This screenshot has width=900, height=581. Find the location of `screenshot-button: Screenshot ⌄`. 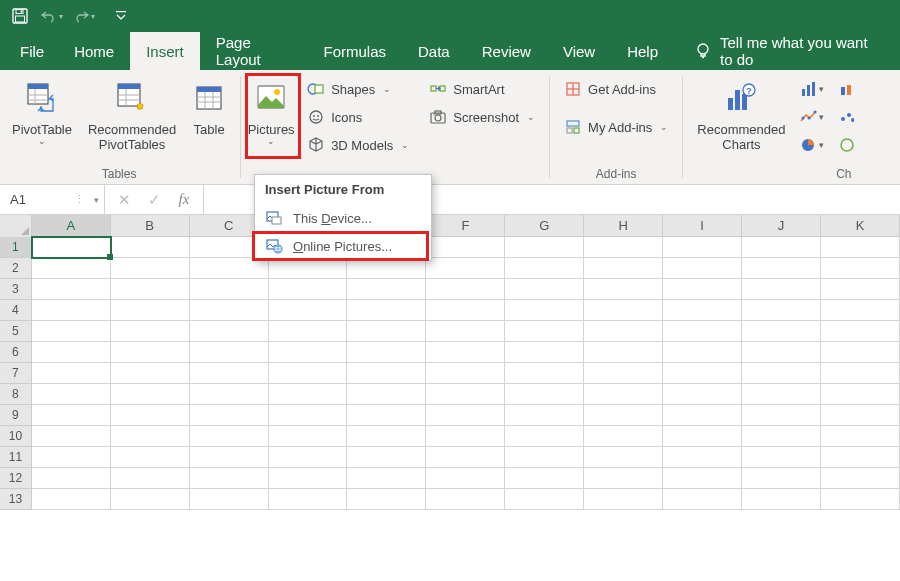

screenshot-button: Screenshot ⌄ is located at coordinates (482, 117).